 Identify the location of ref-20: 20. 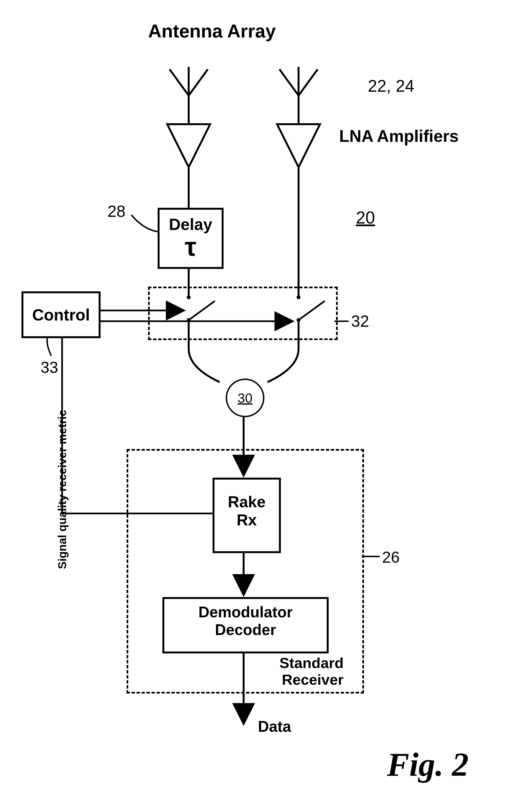
(365, 218).